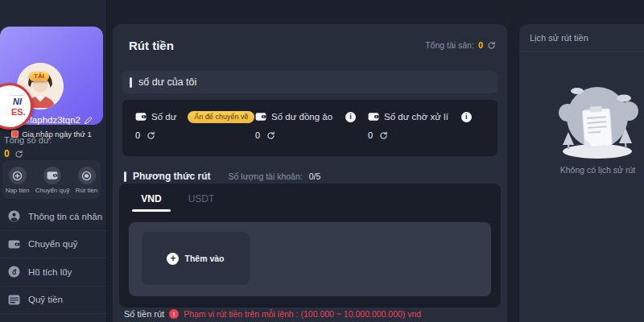  What do you see at coordinates (196, 258) in the screenshot?
I see `add-bank-account-button: + Thêm vào` at bounding box center [196, 258].